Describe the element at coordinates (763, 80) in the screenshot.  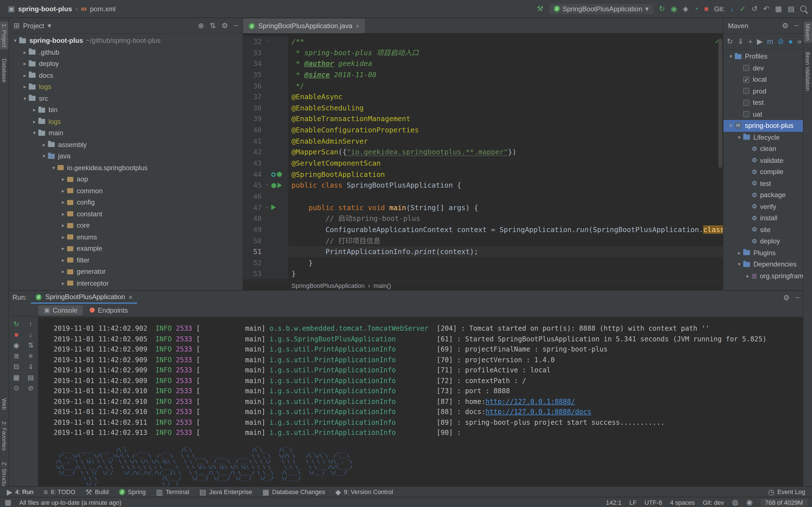
I see `maven-tree-item: ✓local` at that location.